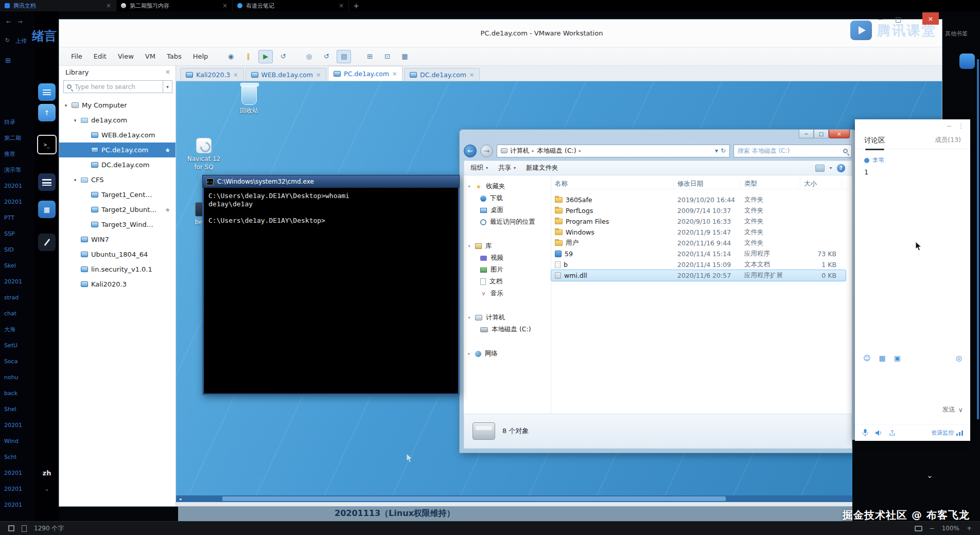 The image size is (980, 535). What do you see at coordinates (507, 318) in the screenshot?
I see `nav-group-computer: ▾ 计算机` at bounding box center [507, 318].